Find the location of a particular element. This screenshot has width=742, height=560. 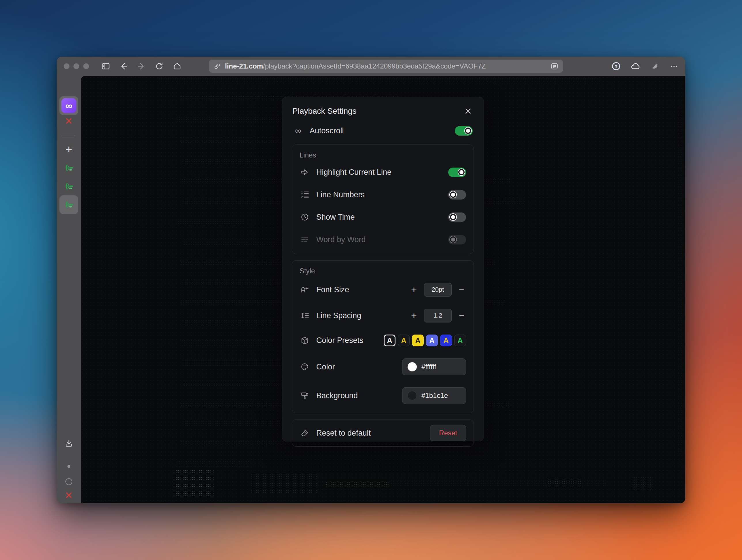

word-by-word-icon is located at coordinates (305, 239).